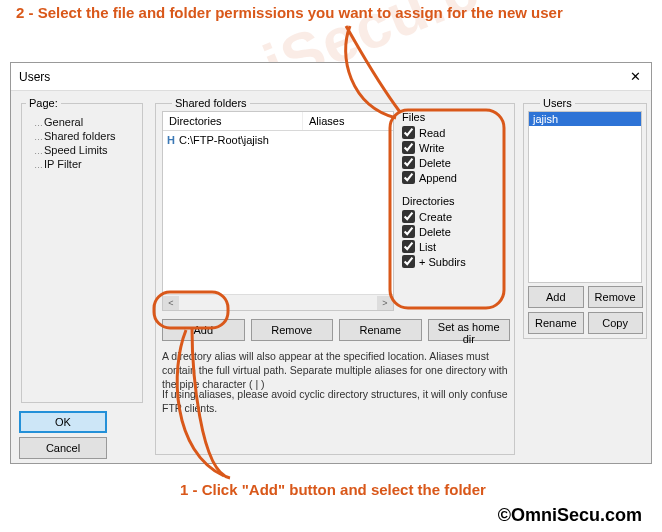 The height and width of the screenshot is (532, 662). I want to click on scroll-right-icon: >, so click(385, 303).